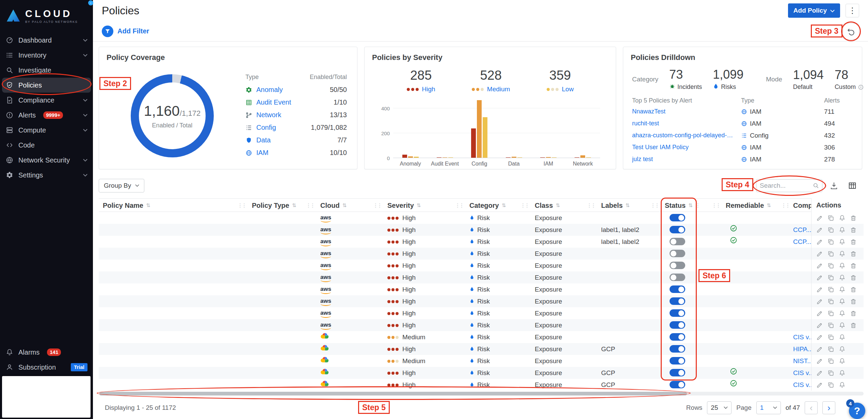 The image size is (868, 419). I want to click on table-row: HighRiskExposureGCPCIS v..., so click(481, 373).